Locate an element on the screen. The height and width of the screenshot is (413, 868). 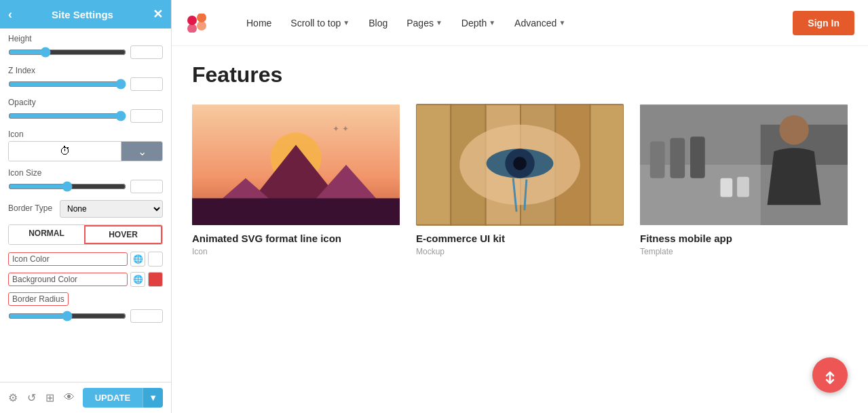
nav-blog: Blog is located at coordinates (378, 23).